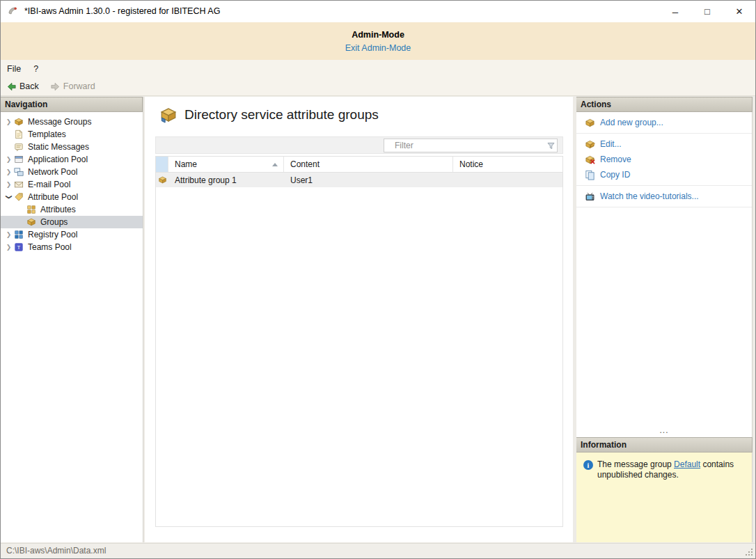 The height and width of the screenshot is (559, 756). Describe the element at coordinates (72, 104) in the screenshot. I see `navigation-header: Navigation` at that location.